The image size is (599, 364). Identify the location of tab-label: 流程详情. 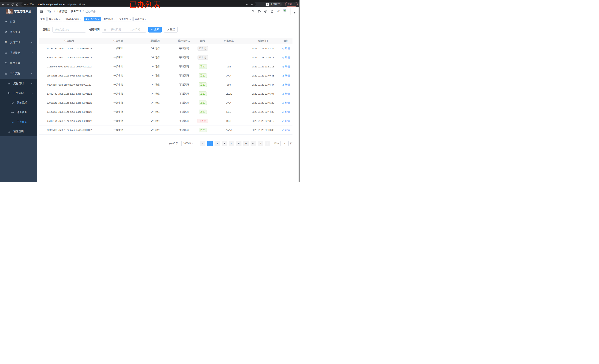
(140, 19).